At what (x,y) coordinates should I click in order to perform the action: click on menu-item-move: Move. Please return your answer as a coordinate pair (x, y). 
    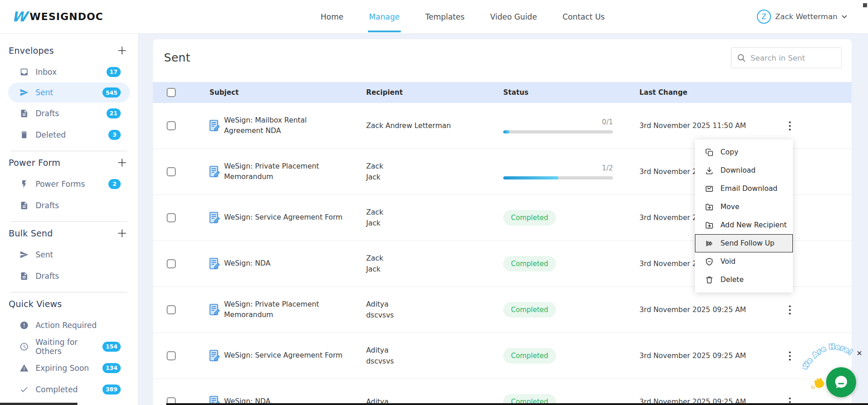
    Looking at the image, I should click on (744, 207).